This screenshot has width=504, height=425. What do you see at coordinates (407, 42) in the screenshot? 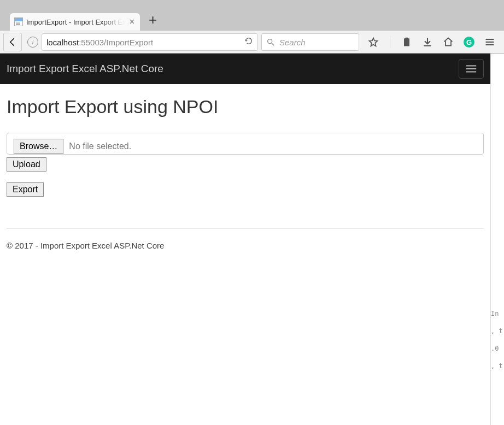
I see `clipboard-icon` at bounding box center [407, 42].